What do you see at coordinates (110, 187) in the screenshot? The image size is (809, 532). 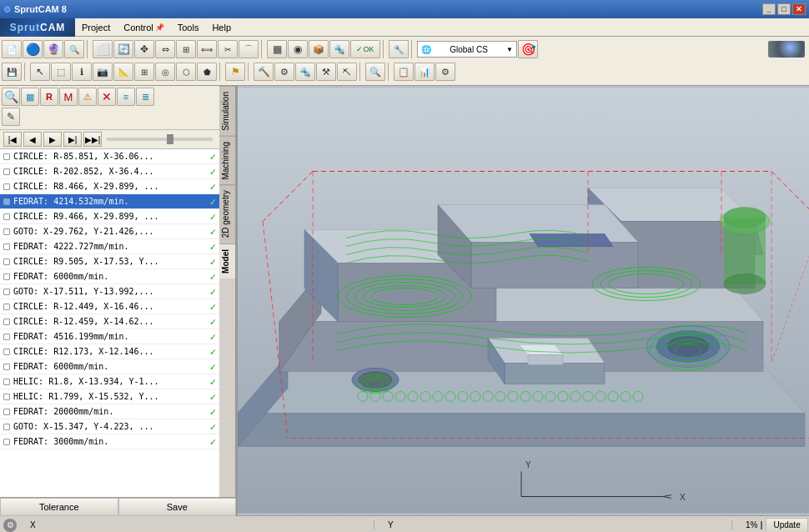 I see `code-item: CIRCLE: R8.466, X-29.899, ...✓` at bounding box center [110, 187].